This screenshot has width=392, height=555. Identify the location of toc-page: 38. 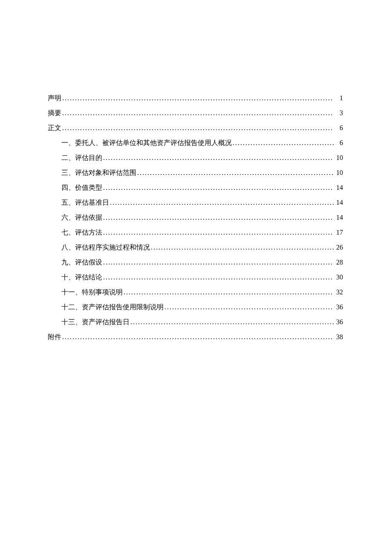
(339, 337).